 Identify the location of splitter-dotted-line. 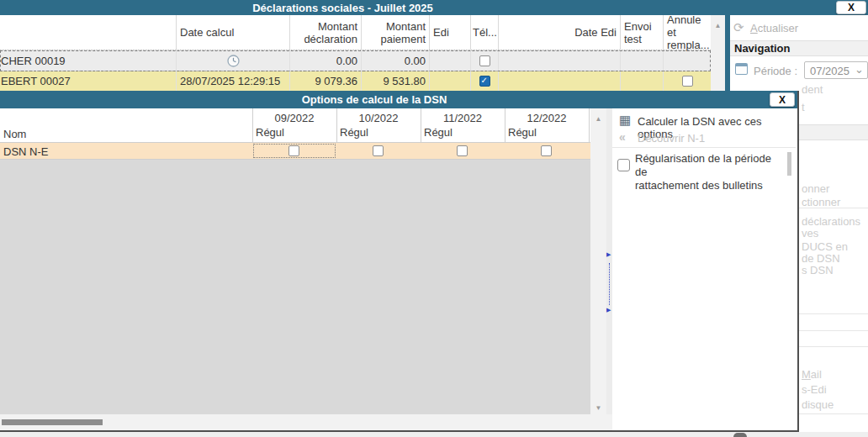
(609, 284).